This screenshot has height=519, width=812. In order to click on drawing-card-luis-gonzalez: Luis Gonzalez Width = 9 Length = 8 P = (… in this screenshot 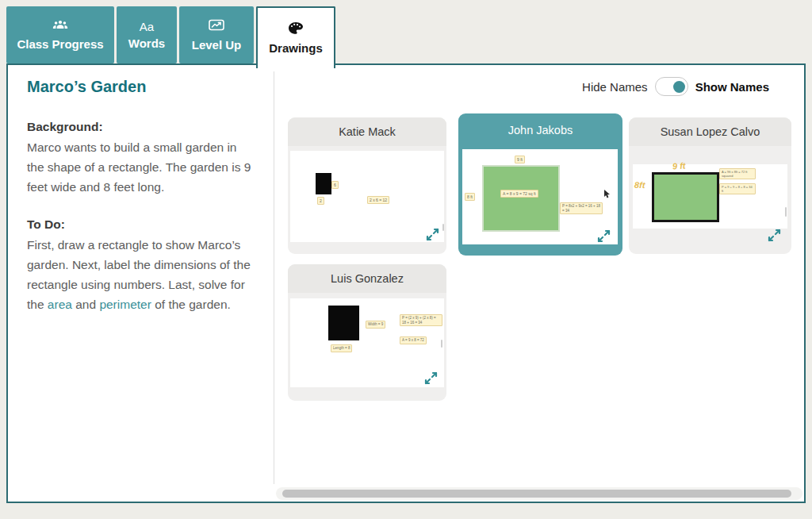, I will do `click(367, 333)`.